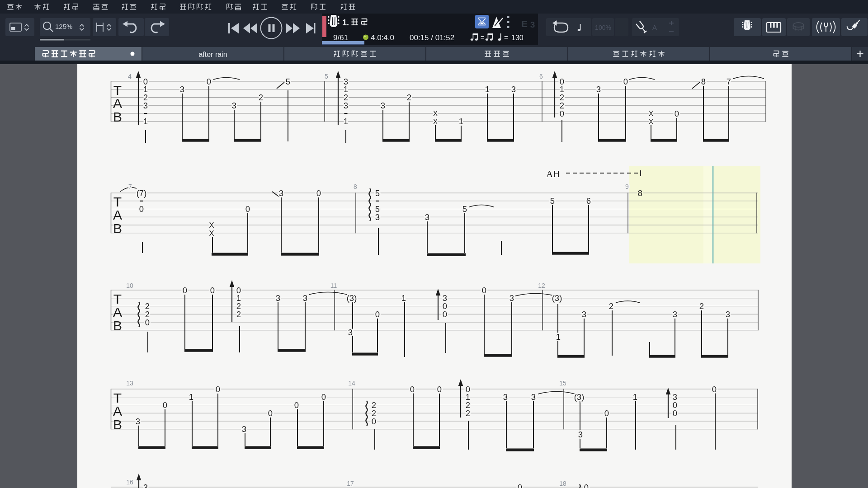  Describe the element at coordinates (130, 187) in the screenshot. I see `svg-text: 7` at that location.